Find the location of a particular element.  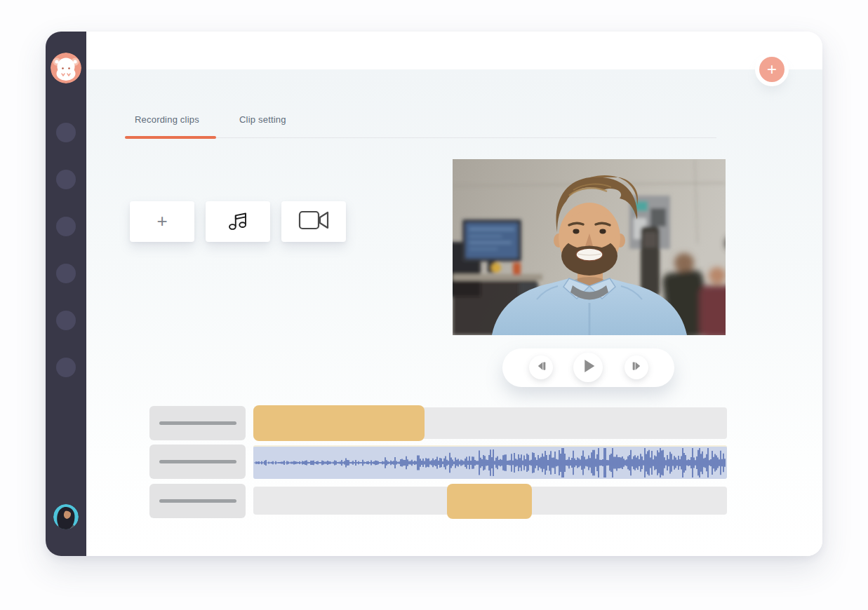

tab-bar: Recording clips Clip setting is located at coordinates (421, 126).